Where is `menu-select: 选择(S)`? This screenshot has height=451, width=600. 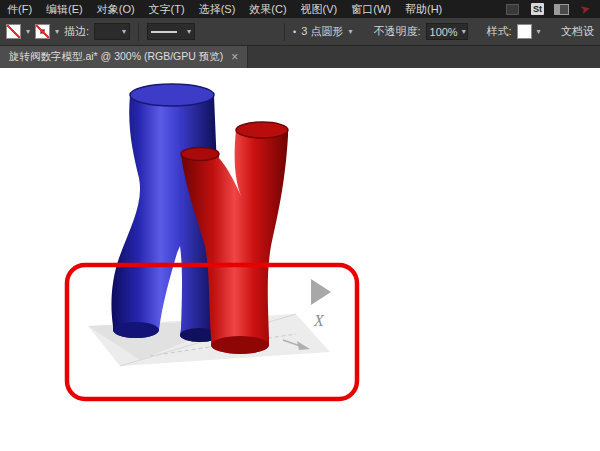
menu-select: 选择(S) is located at coordinates (218, 9).